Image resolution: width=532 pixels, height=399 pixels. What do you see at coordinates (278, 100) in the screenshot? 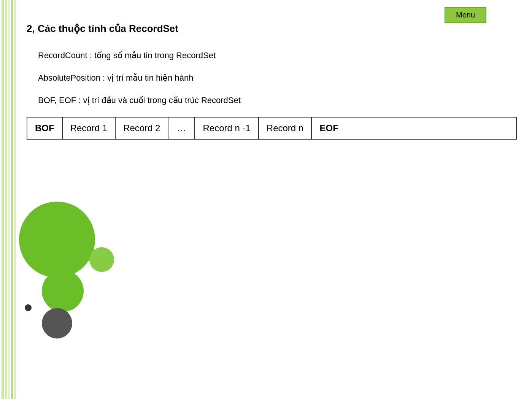
I see `property-bof-eof: BOF, EOF : vị trí đầu và cuối trong cấu …` at bounding box center [278, 100].